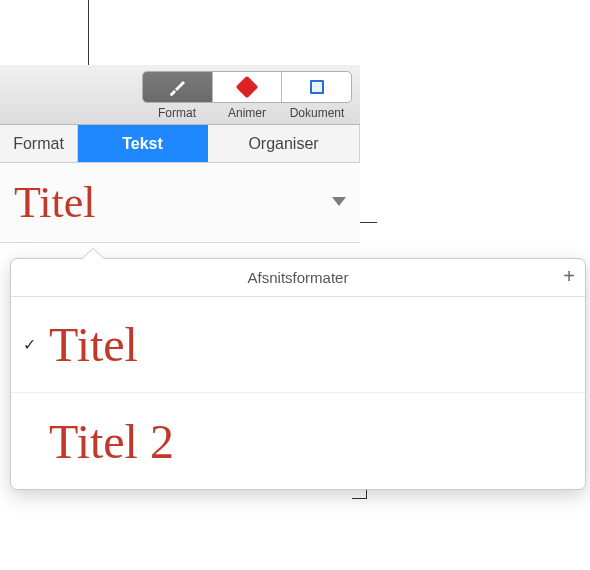 Image resolution: width=590 pixels, height=570 pixels. I want to click on callout-bracket, so click(359, 498).